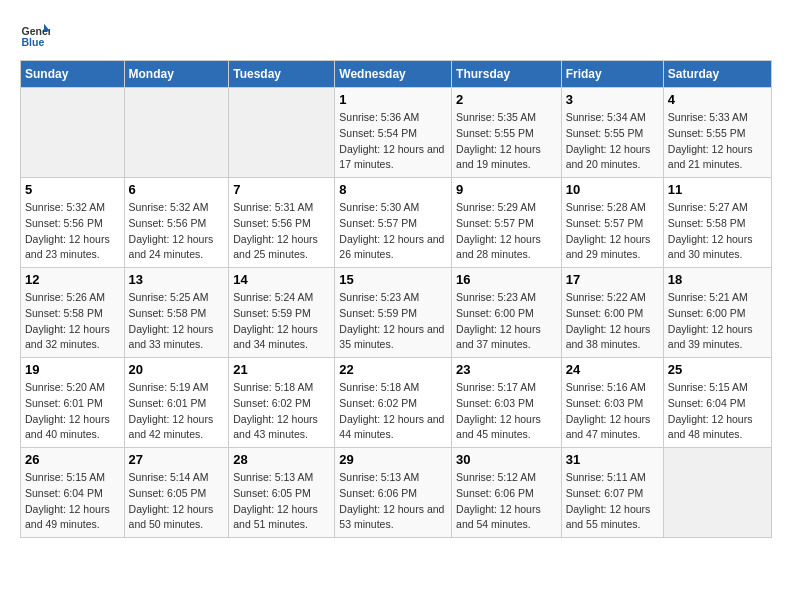 This screenshot has height=612, width=792. What do you see at coordinates (612, 142) in the screenshot?
I see `day-info: Sunrise: 5:34 AM Sunset: 5:55 PM Dayligh…` at bounding box center [612, 142].